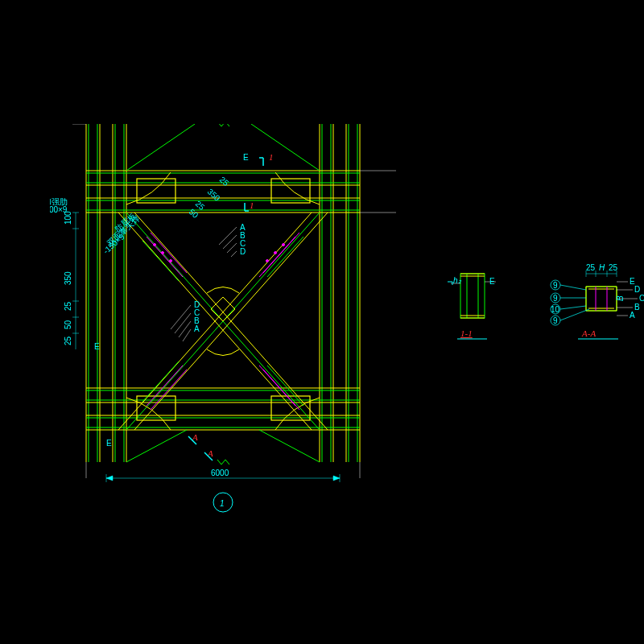  What do you see at coordinates (620, 298) in the screenshot?
I see `AA-dimB: B` at bounding box center [620, 298].